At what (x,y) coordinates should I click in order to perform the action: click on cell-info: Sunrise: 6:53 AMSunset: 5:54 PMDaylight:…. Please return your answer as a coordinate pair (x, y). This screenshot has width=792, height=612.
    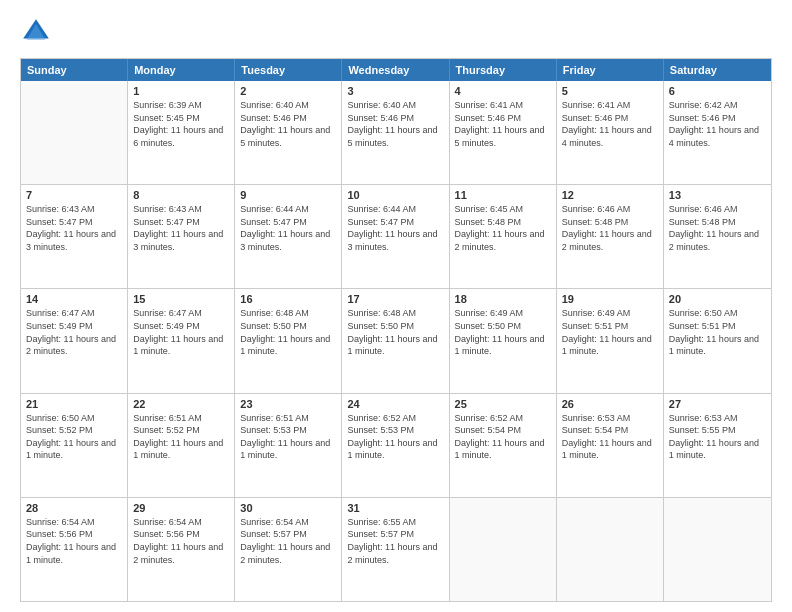
    Looking at the image, I should click on (610, 437).